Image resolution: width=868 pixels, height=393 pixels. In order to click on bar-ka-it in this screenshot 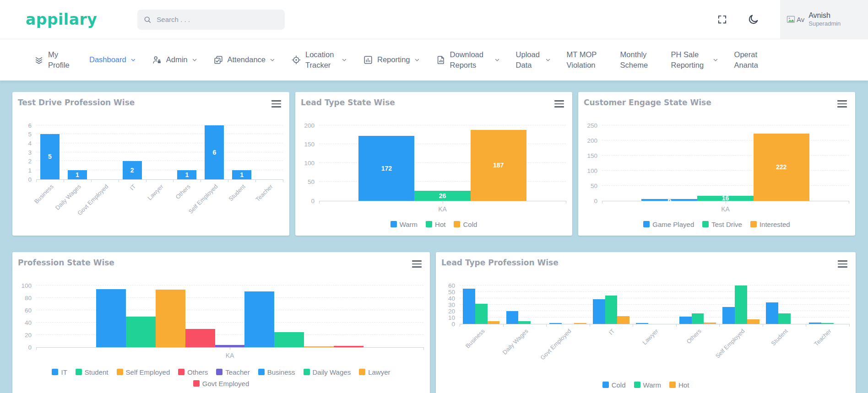, I will do `click(111, 318)`.